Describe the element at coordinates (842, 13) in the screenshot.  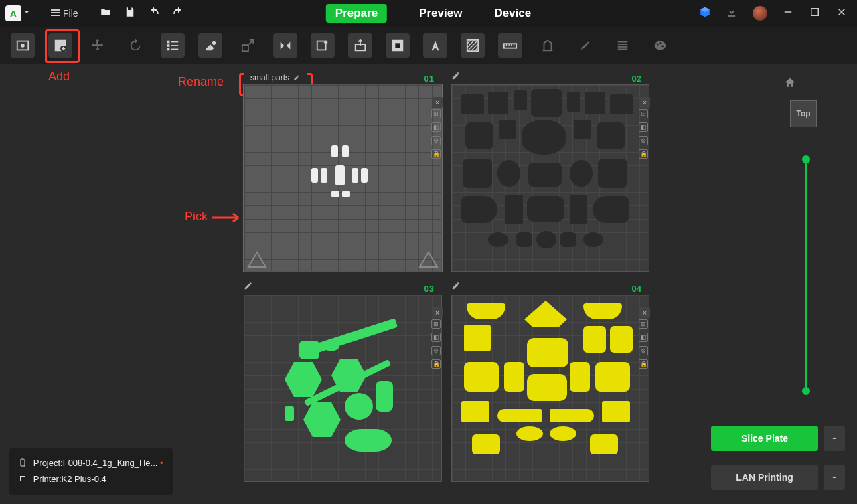
I see `close-icon` at that location.